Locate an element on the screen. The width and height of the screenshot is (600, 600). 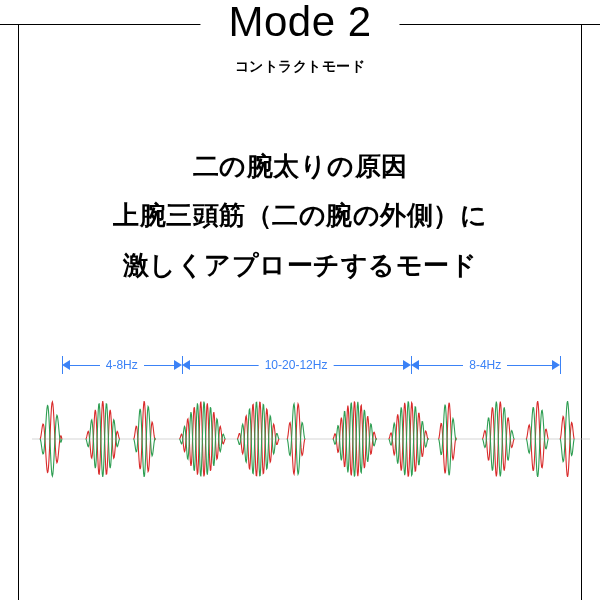
body-line: 上腕三頭筋（二の腕の外側）に is located at coordinates (300, 216).